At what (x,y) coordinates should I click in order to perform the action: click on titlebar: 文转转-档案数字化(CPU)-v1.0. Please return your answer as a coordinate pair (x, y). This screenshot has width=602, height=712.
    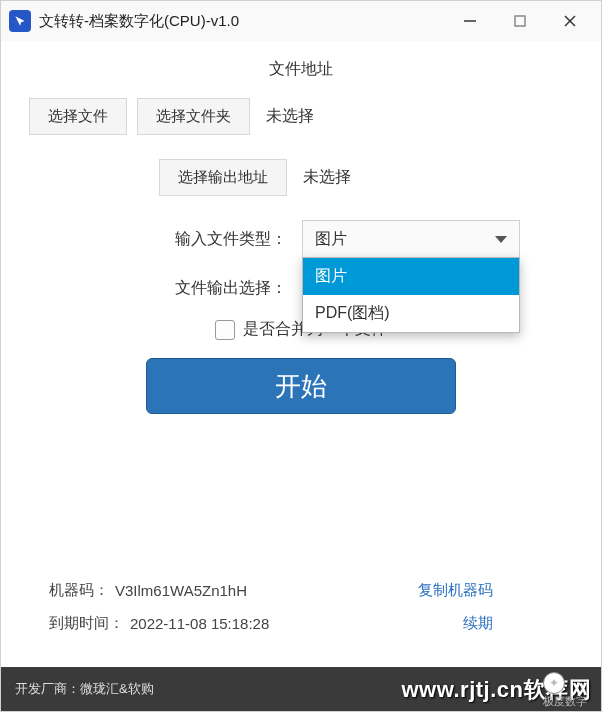
    Looking at the image, I should click on (301, 21).